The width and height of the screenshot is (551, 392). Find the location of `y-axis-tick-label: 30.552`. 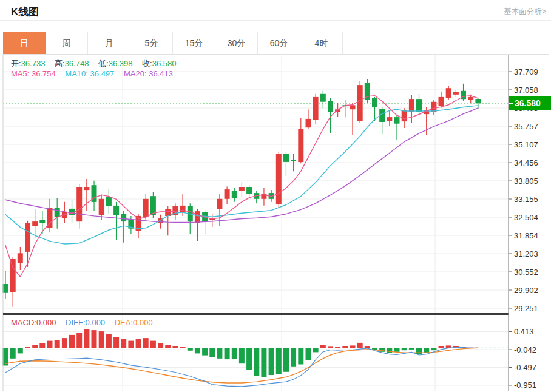

y-axis-tick-label: 30.552 is located at coordinates (526, 272).